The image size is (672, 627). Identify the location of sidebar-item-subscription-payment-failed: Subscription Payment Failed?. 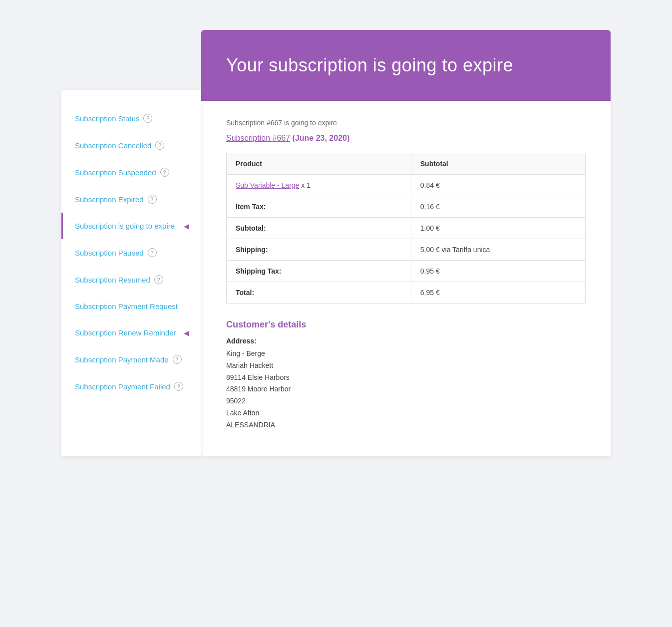
(131, 386).